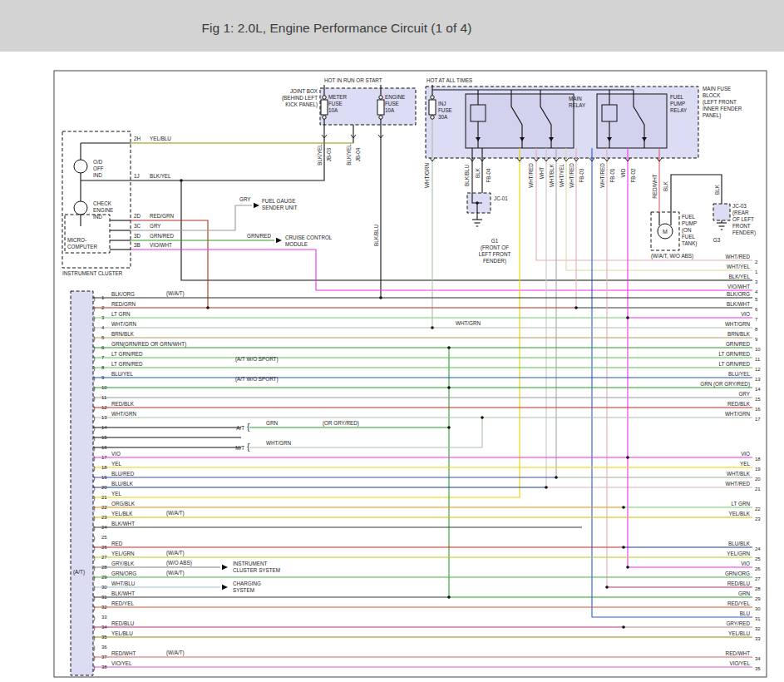 The height and width of the screenshot is (682, 784). I want to click on pin-wire-label: RED, so click(117, 544).